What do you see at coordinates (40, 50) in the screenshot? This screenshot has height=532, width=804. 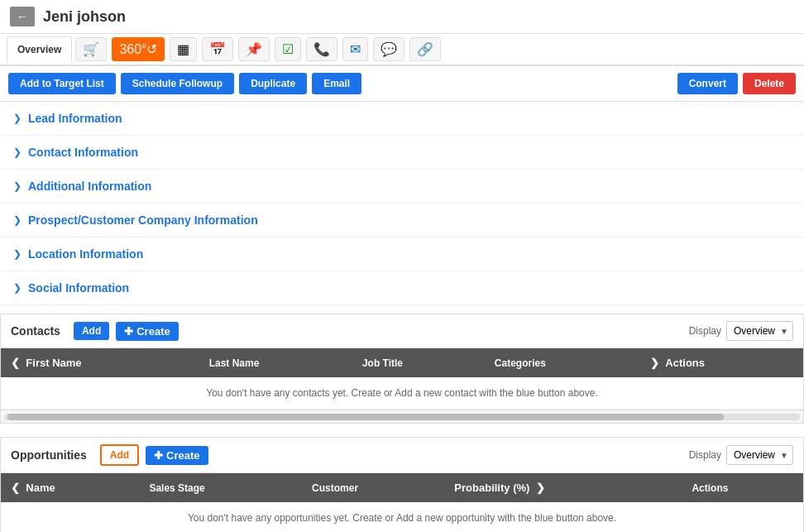 I see `tab-overview: Overview` at bounding box center [40, 50].